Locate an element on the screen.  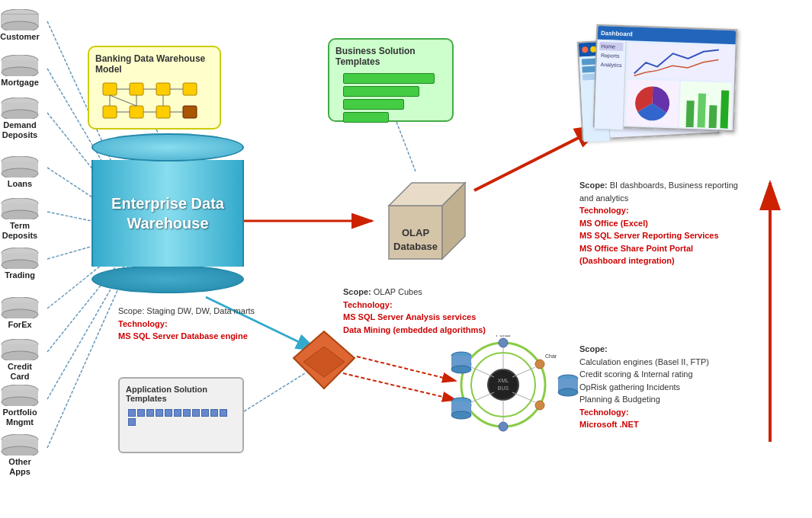
apps-label: OtherApps is located at coordinates (20, 467).